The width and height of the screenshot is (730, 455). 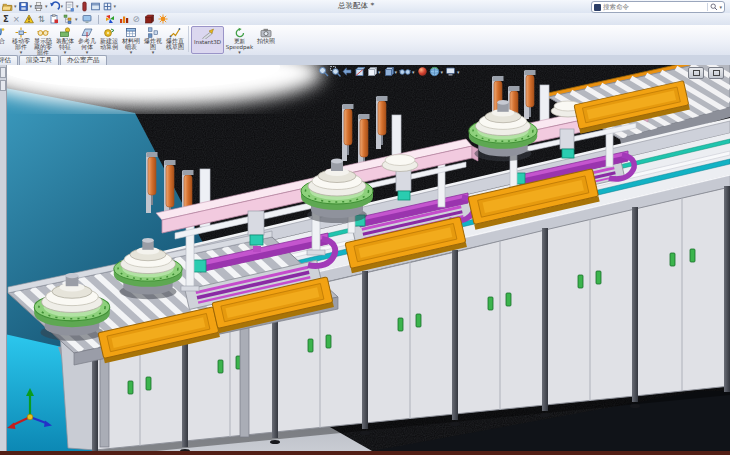 I want to click on command-manager-ribbon: 配合 移动零部件 ▾ 显示隐藏的零部件 装配体特征 ▾ 参考几何体 ▾ 新建运动…, so click(x=365, y=40).